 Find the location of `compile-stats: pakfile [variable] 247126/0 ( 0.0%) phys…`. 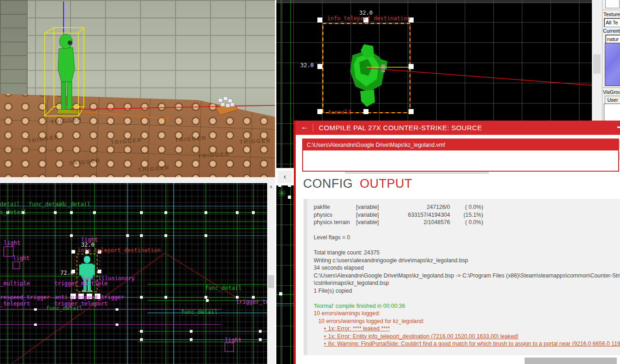

compile-stats: pakfile [variable] 247126/0 ( 0.0%) phys… is located at coordinates (467, 215).